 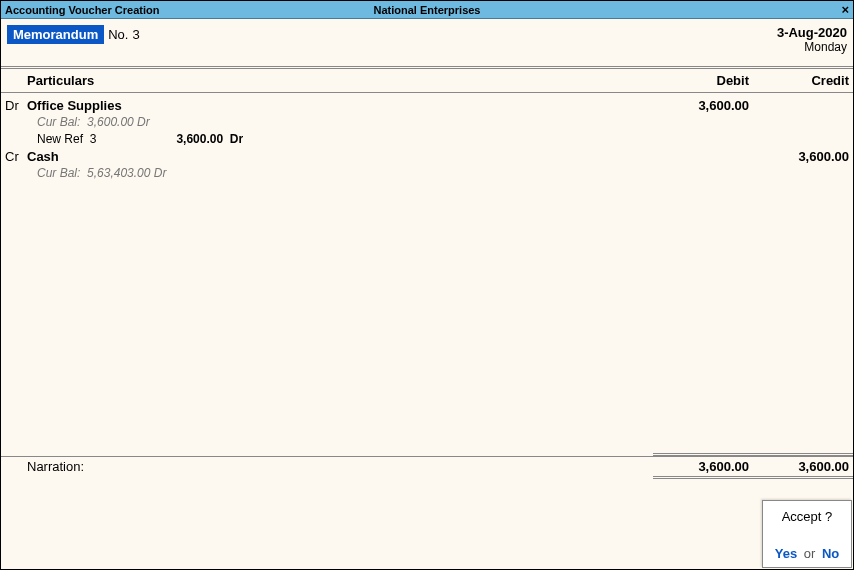 What do you see at coordinates (16, 106) in the screenshot?
I see `drcr-indicator: Dr` at bounding box center [16, 106].